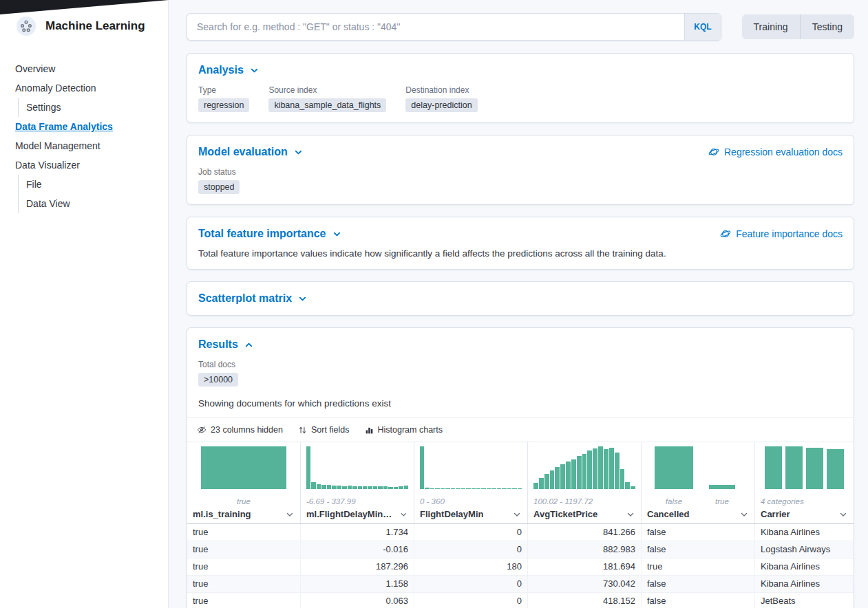 Image resolution: width=868 pixels, height=608 pixels. I want to click on grid-cell: 1.734, so click(358, 532).